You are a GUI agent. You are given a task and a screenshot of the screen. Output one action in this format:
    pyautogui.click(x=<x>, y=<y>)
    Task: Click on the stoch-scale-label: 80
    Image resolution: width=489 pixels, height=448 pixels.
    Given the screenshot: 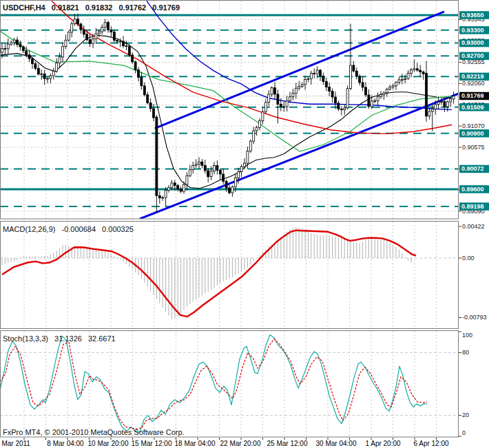 What is the action you would take?
    pyautogui.click(x=466, y=352)
    